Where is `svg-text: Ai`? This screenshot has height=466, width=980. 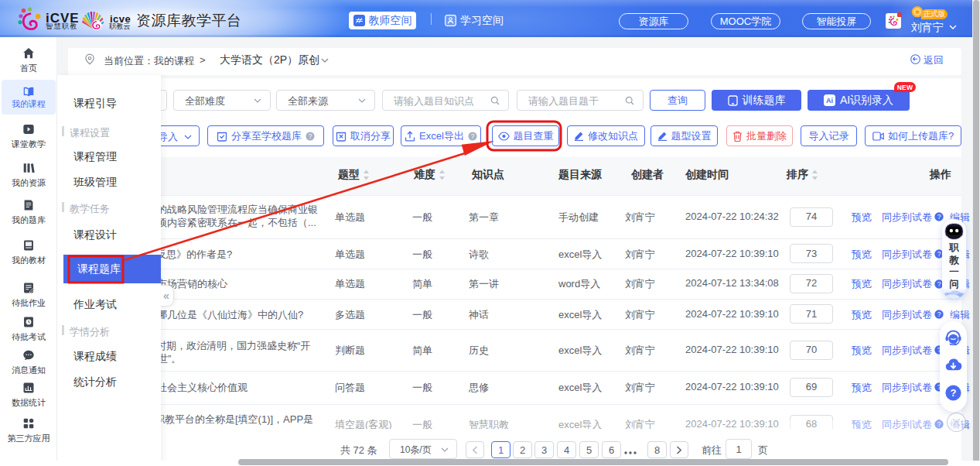 svg-text: Ai is located at coordinates (829, 101).